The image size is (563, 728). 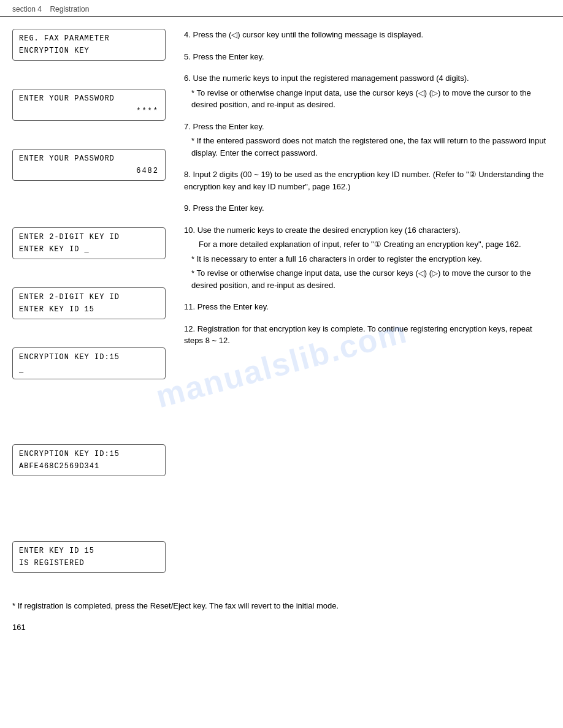 What do you see at coordinates (367, 245) in the screenshot?
I see `step-10-extra: For a more detailed explanation of input…` at bounding box center [367, 245].